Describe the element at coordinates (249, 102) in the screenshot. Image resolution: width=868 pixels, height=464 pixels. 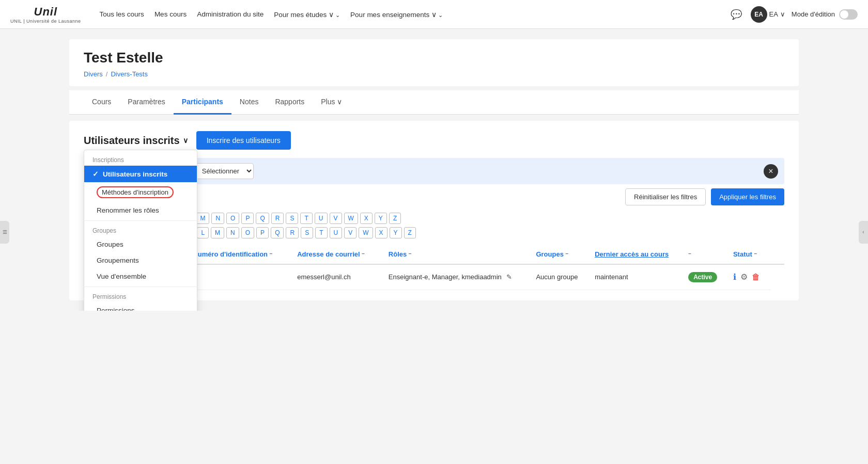
I see `tab-notes: Notes` at that location.